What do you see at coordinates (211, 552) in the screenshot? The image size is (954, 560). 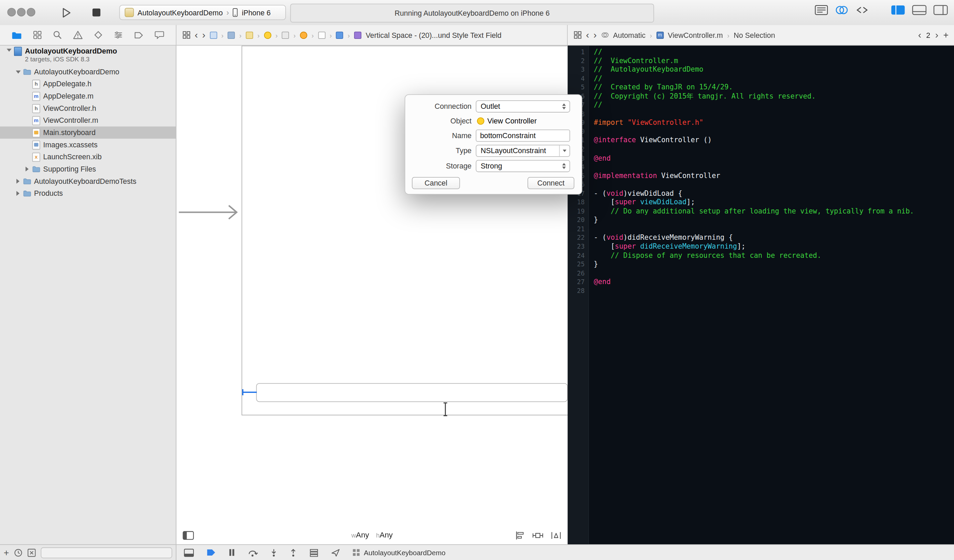 I see `activate-breakpoints-icon` at bounding box center [211, 552].